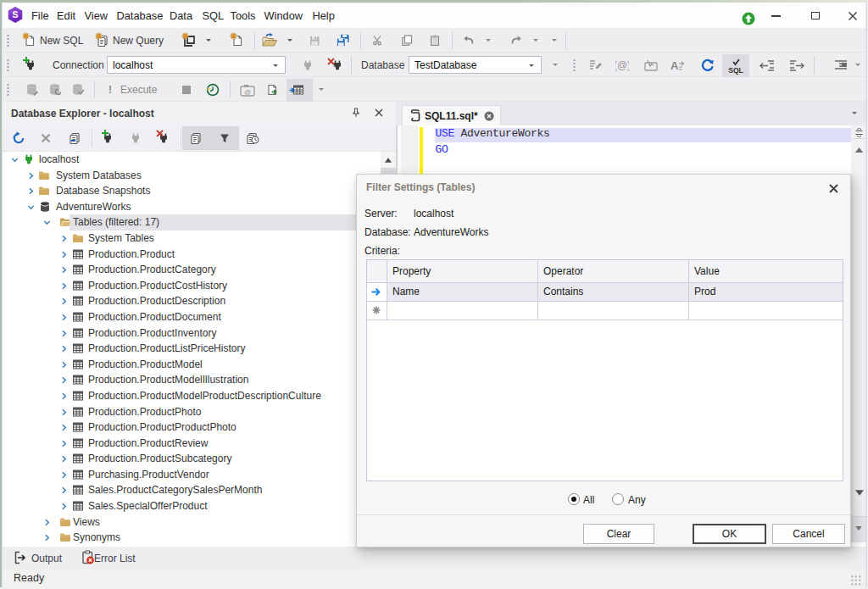  I want to click on svg-text: A, so click(675, 65).